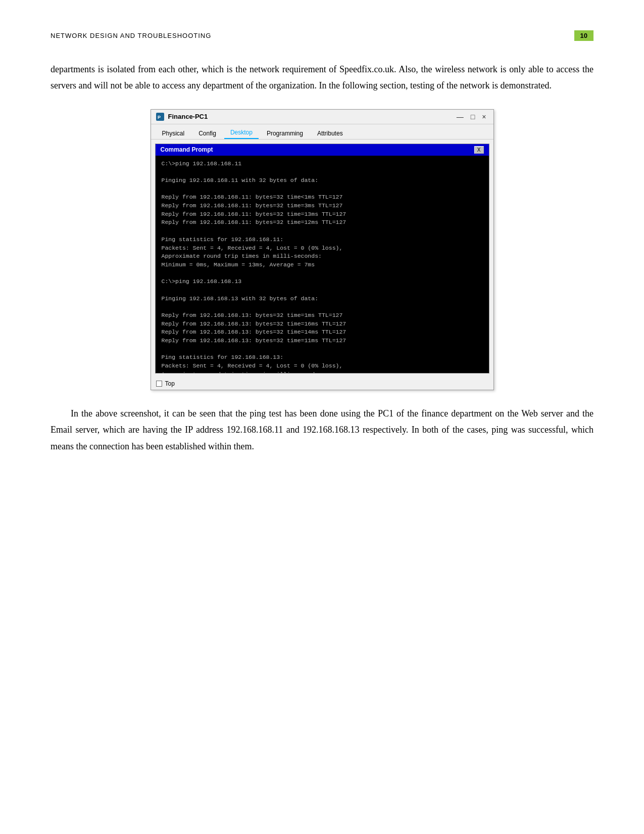  What do you see at coordinates (207, 133) in the screenshot?
I see `tab-config: Config` at bounding box center [207, 133].